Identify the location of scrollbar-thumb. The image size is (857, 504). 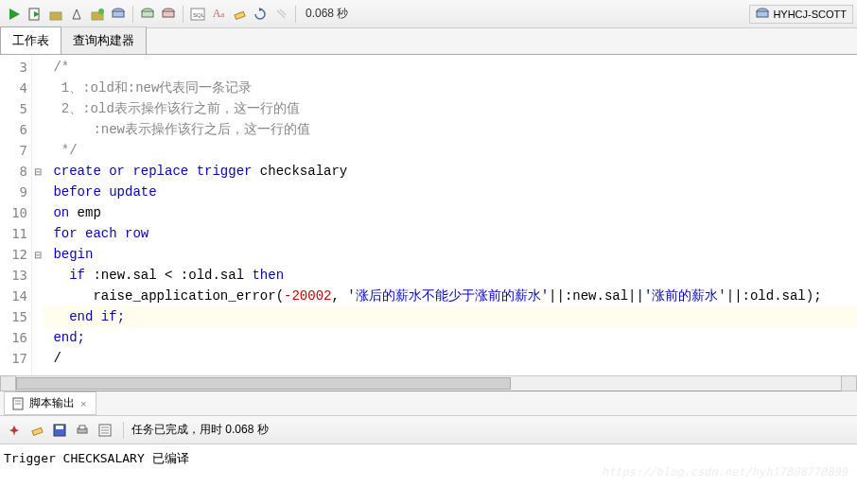
(263, 384).